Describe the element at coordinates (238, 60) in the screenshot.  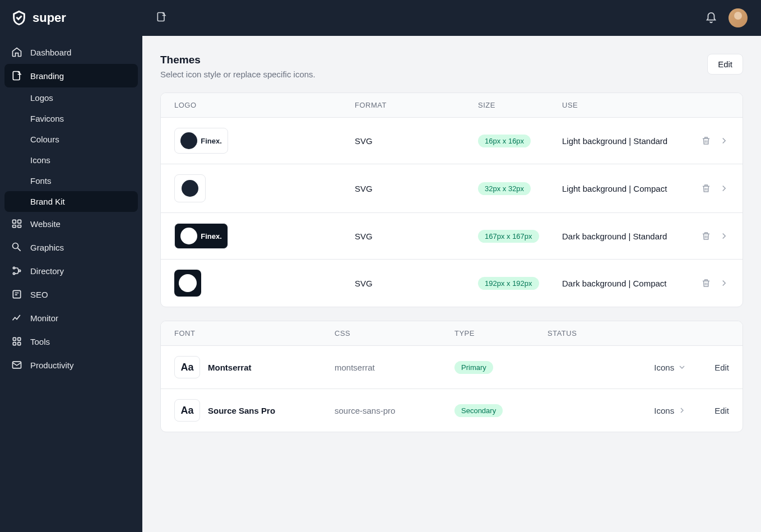
I see `page-title: Themes` at that location.